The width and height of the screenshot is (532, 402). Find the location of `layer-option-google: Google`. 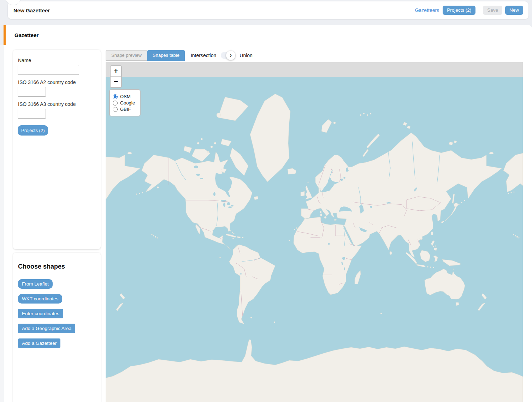

layer-option-google: Google is located at coordinates (124, 103).